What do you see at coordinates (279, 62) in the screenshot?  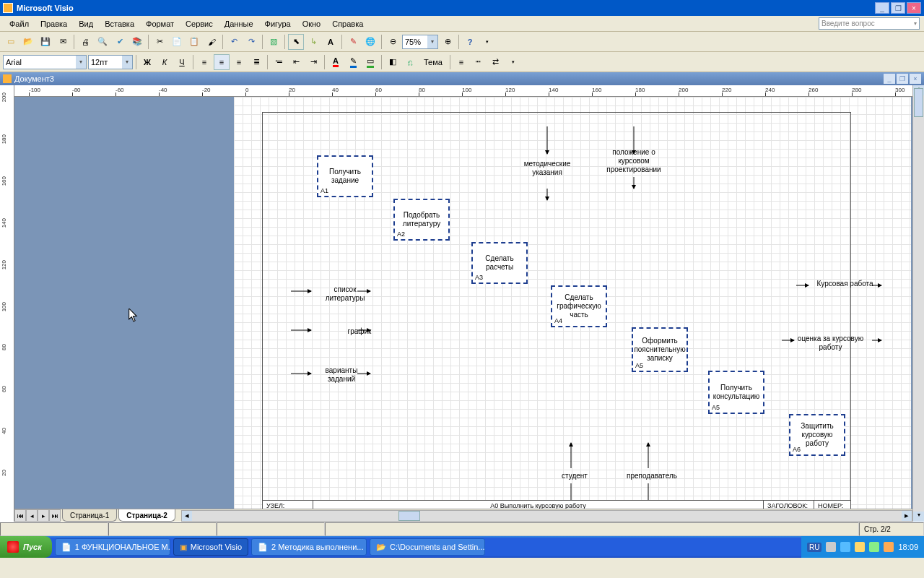 I see `bullets-button: ≔` at bounding box center [279, 62].